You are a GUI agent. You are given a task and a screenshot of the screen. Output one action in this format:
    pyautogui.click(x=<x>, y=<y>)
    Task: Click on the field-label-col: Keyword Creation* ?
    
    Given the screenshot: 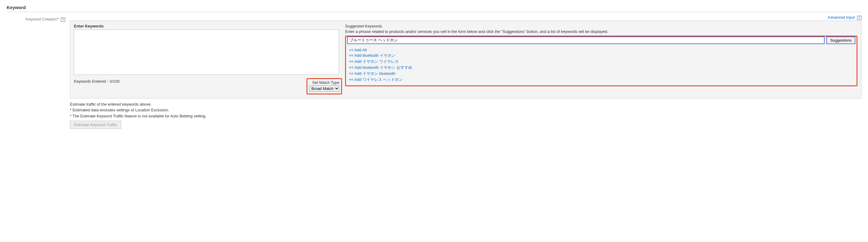 What is the action you would take?
    pyautogui.click(x=36, y=72)
    